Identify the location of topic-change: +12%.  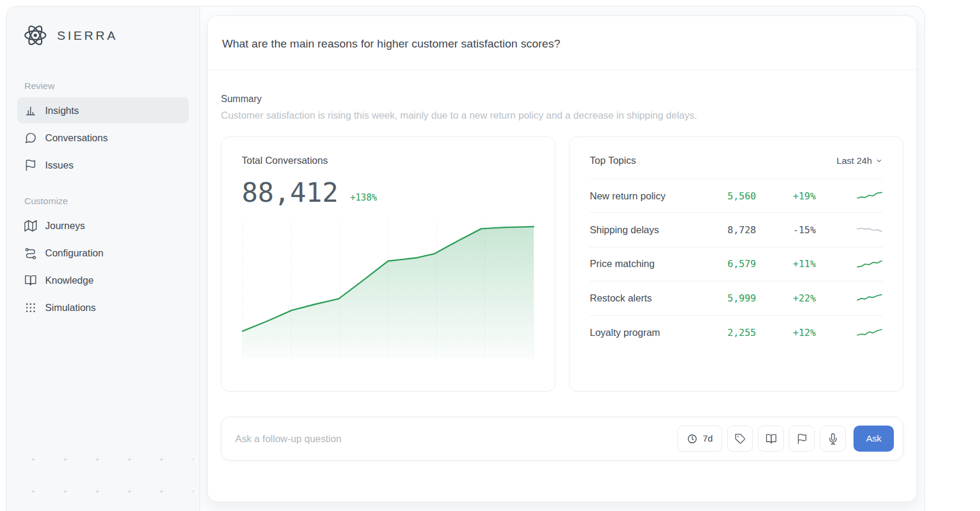
(807, 332).